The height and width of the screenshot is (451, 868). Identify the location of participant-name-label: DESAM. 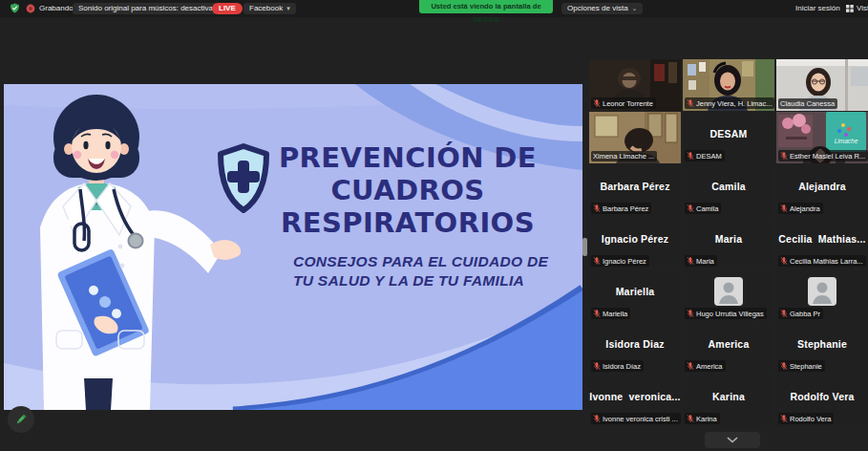
(705, 156).